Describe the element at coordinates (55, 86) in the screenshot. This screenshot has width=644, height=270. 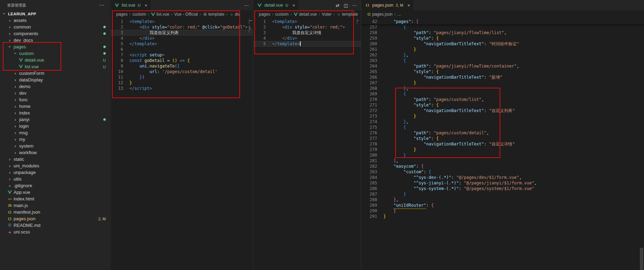
I see `tree-folder-demo: ›demo` at that location.